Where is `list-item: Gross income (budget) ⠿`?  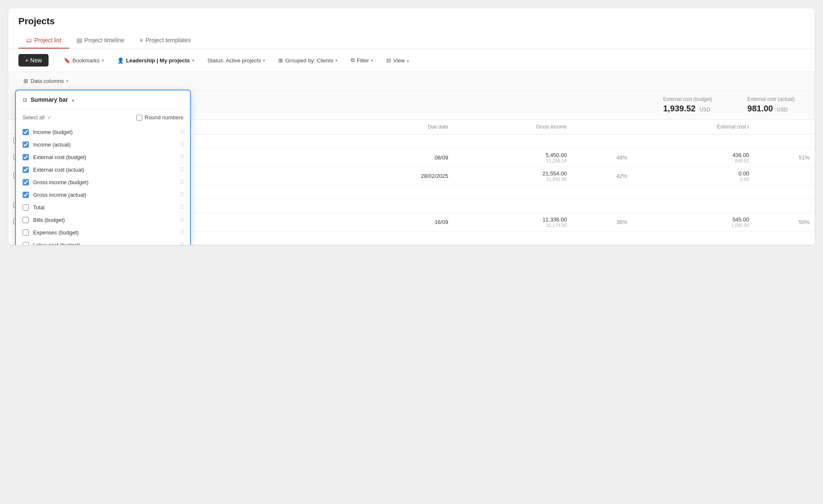 list-item: Gross income (budget) ⠿ is located at coordinates (103, 182).